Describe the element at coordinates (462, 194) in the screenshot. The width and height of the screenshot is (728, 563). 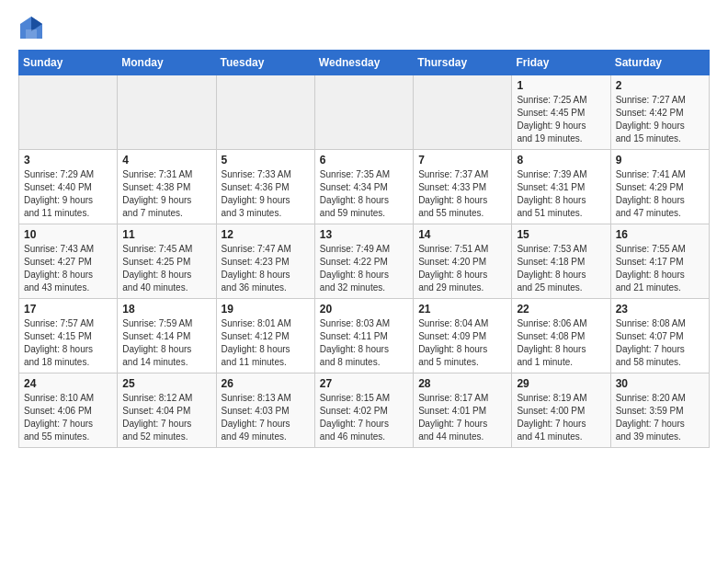
I see `cell-info: Sunrise: 7:37 AM Sunset: 4:33 PM Dayligh…` at that location.